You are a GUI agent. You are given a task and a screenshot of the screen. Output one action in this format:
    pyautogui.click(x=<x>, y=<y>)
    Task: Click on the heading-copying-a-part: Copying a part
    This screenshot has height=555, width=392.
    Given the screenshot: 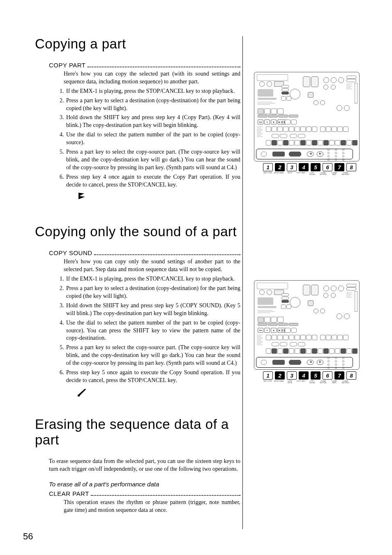 What is the action you would take?
    pyautogui.click(x=138, y=44)
    